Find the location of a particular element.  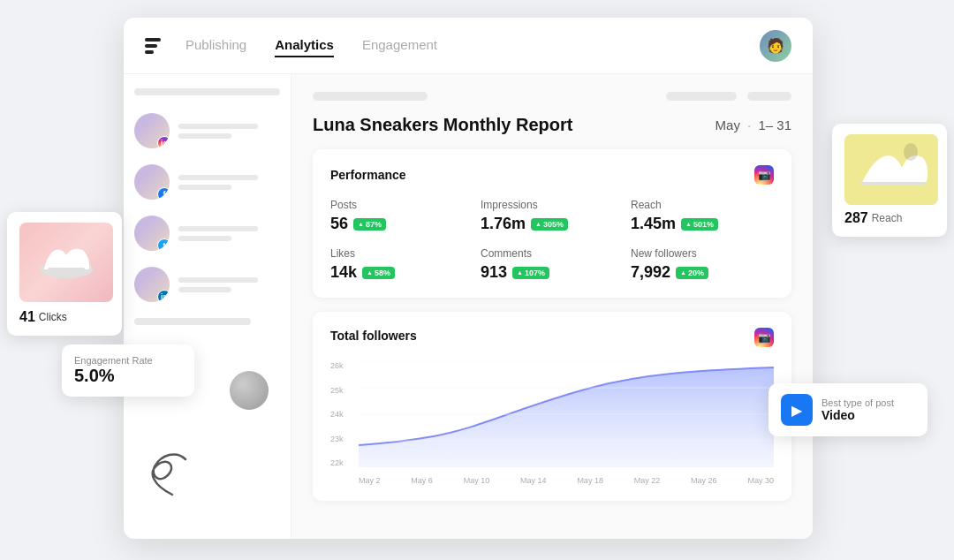

metric-impressions-label: Impressions is located at coordinates (552, 205).